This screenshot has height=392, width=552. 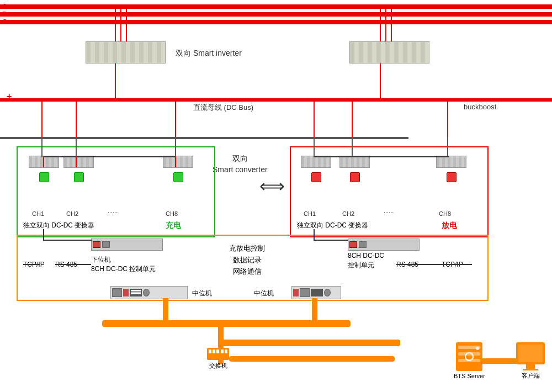 I want to click on mid-grid, so click(x=136, y=293).